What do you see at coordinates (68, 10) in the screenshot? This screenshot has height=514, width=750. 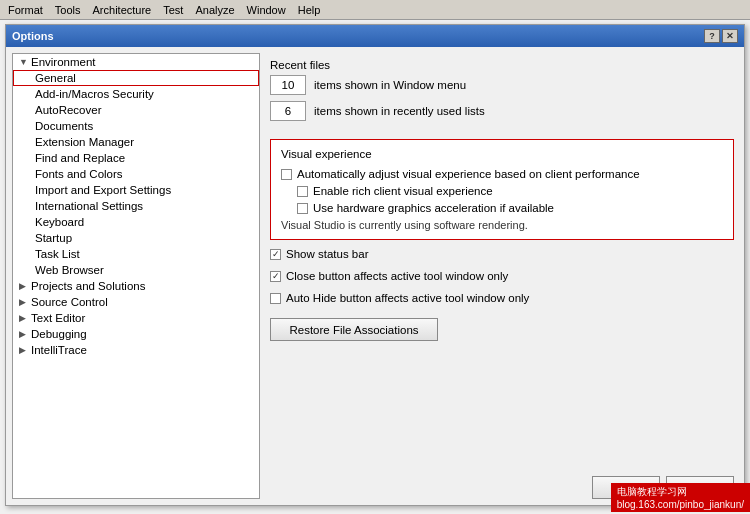 I see `menu-tools: Tools` at bounding box center [68, 10].